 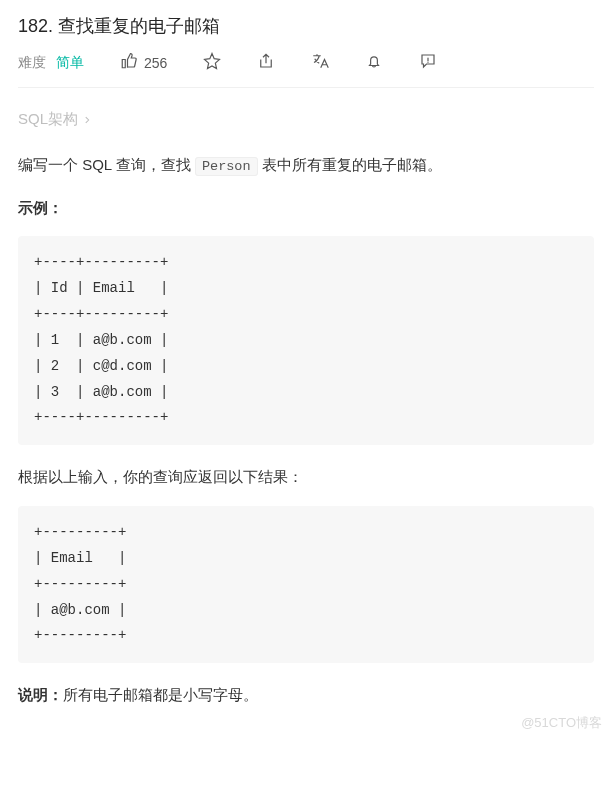 What do you see at coordinates (306, 478) in the screenshot?
I see `result-text: 根据以上输入，你的查询应返回以下结果：` at bounding box center [306, 478].